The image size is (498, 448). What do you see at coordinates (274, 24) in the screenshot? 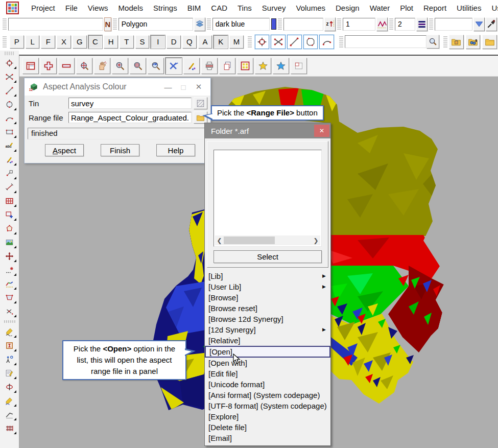
I see `colour-swatch` at bounding box center [274, 24].